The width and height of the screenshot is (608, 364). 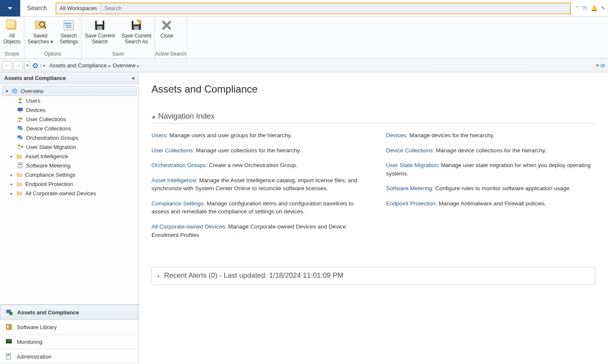 What do you see at coordinates (69, 128) in the screenshot?
I see `tree-node-device-collections: Device Collections` at bounding box center [69, 128].